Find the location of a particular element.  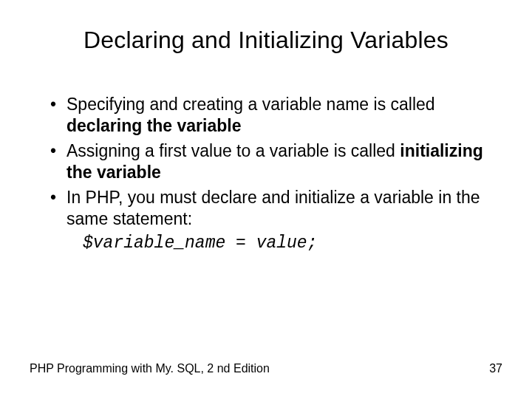

bullet-text: Specifying and creating a variable name … is located at coordinates (251, 104).